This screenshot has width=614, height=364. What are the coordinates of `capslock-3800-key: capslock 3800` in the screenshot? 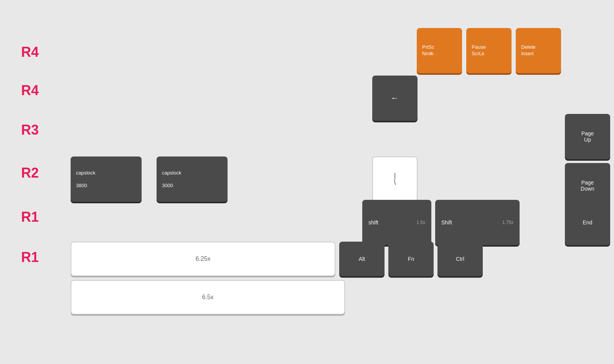 It's located at (106, 179).